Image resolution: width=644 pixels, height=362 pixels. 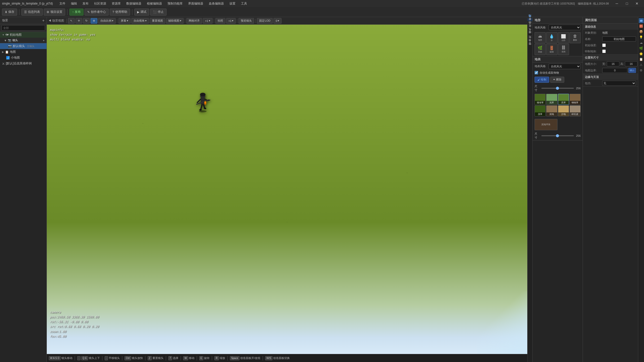 What do you see at coordinates (134, 4) in the screenshot?
I see `menu-data-editor: 数据编辑器` at bounding box center [134, 4].